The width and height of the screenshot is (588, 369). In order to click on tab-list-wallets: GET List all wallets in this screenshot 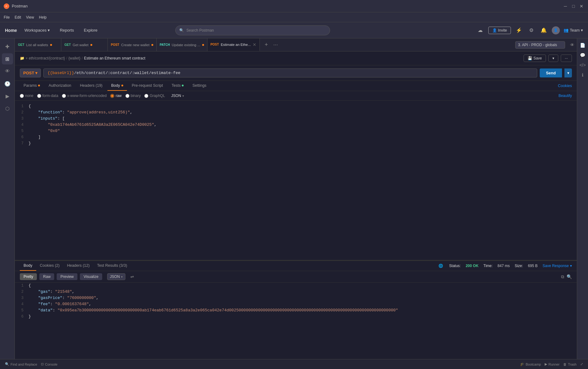, I will do `click(38, 45)`.